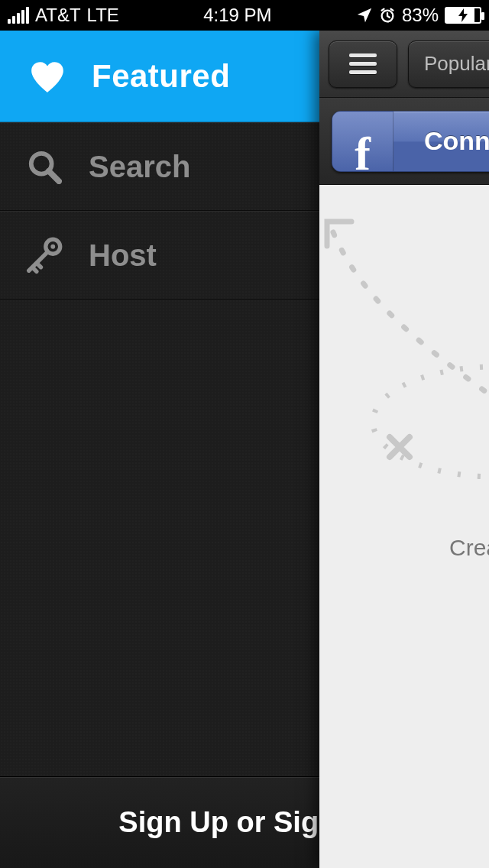 The image size is (489, 868). Describe the element at coordinates (244, 15) in the screenshot. I see `status-bar: AT&T LTE 4:19 PM 83%` at that location.